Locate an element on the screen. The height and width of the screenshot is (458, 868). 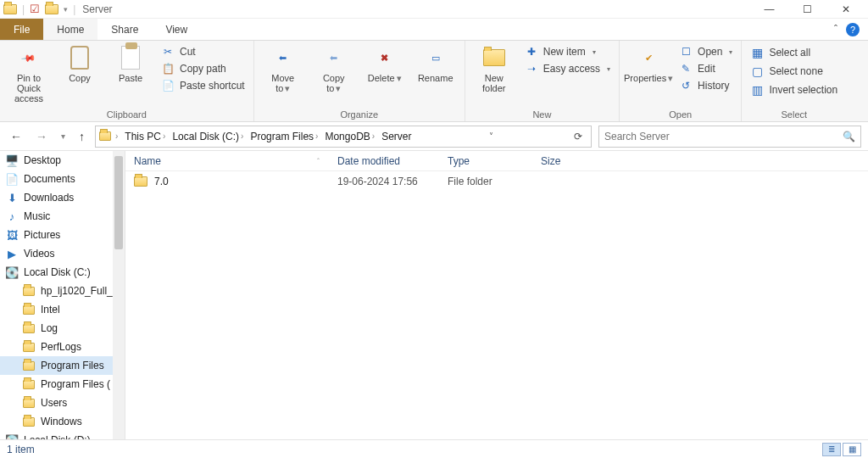
tree-item-9: Log is located at coordinates (56, 328).